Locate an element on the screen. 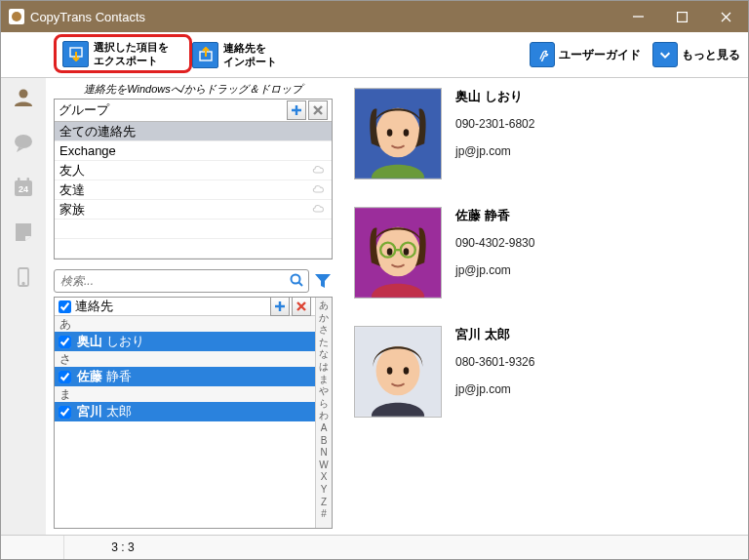 This screenshot has height=560, width=749. index-letter: さ is located at coordinates (324, 330).